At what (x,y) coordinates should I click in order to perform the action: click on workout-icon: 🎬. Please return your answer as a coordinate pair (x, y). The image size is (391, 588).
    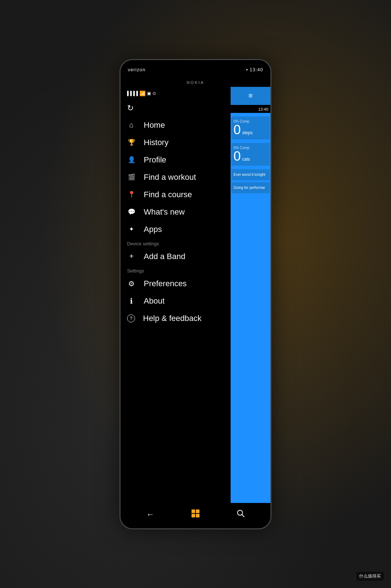
    Looking at the image, I should click on (131, 177).